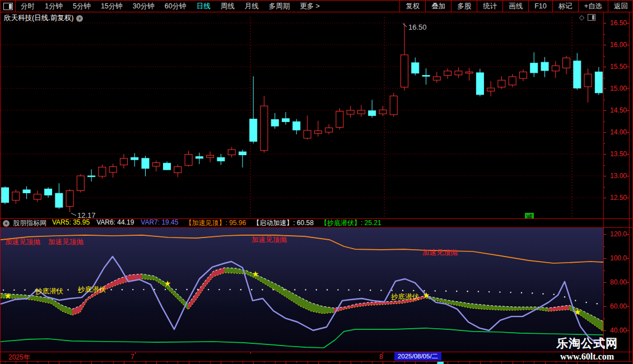 The image size is (633, 364). What do you see at coordinates (630, 187) in the screenshot?
I see `axis-border-line` at bounding box center [630, 187].